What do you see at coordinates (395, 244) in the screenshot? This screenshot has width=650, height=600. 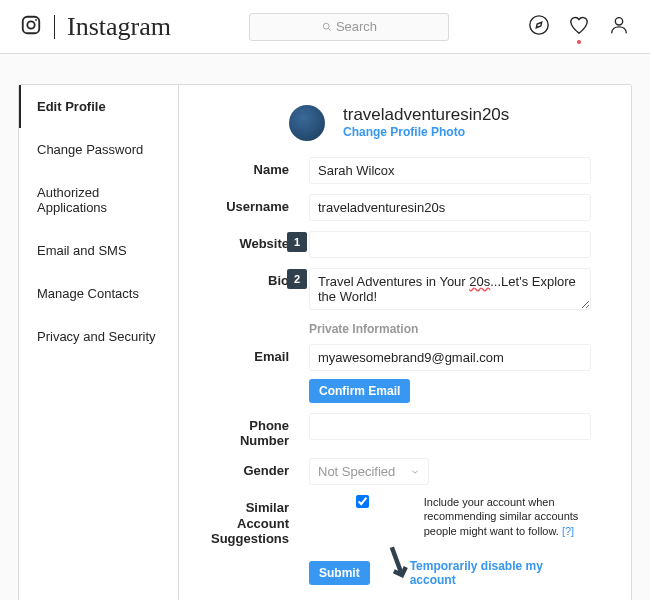 I see `row-website: 1 Website` at bounding box center [395, 244].